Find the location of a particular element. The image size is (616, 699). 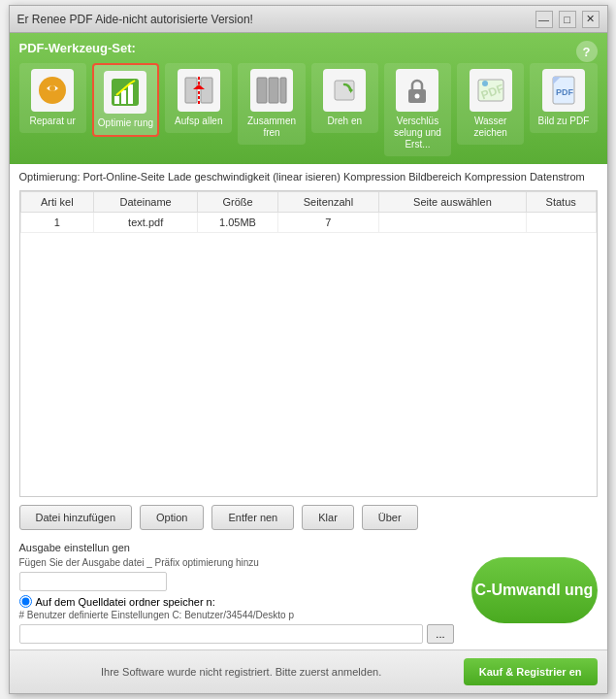

register-button: Kauf & Registrier en is located at coordinates (531, 672).